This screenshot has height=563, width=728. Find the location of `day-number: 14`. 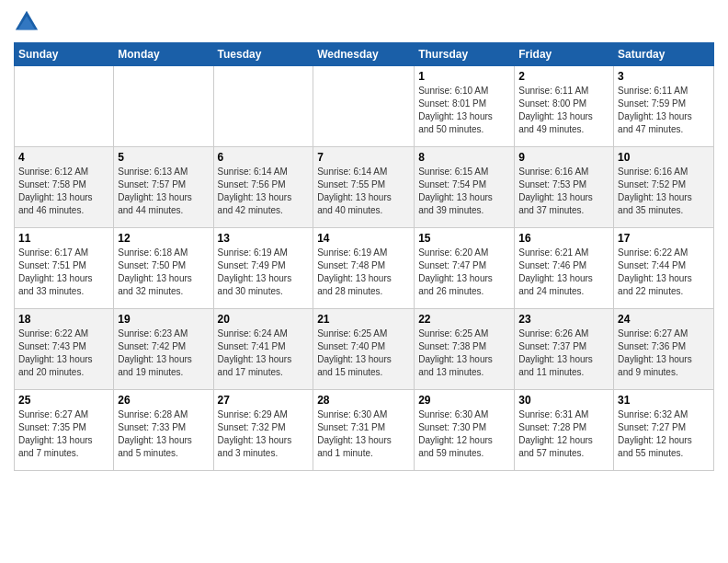

day-number: 14 is located at coordinates (364, 238).